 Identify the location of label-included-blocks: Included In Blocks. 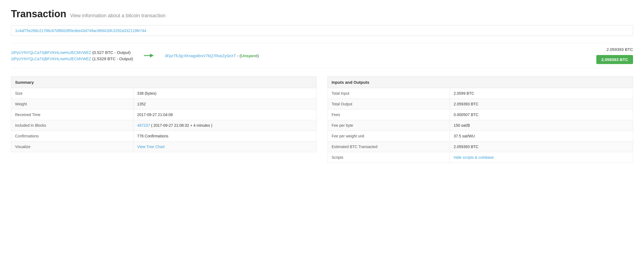
(72, 125).